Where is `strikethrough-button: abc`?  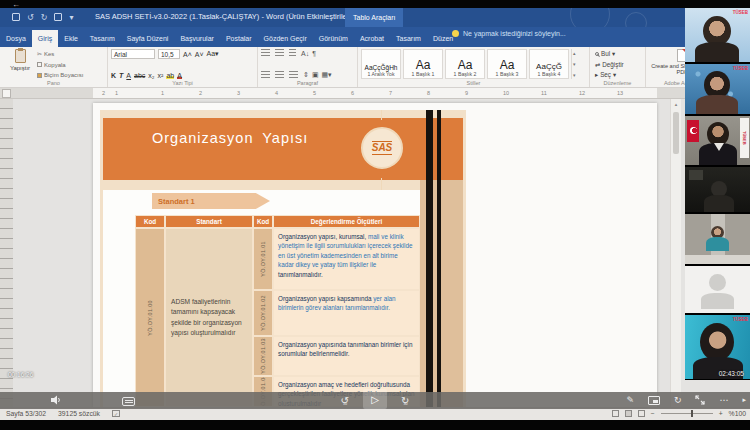 strikethrough-button: abc is located at coordinates (140, 76).